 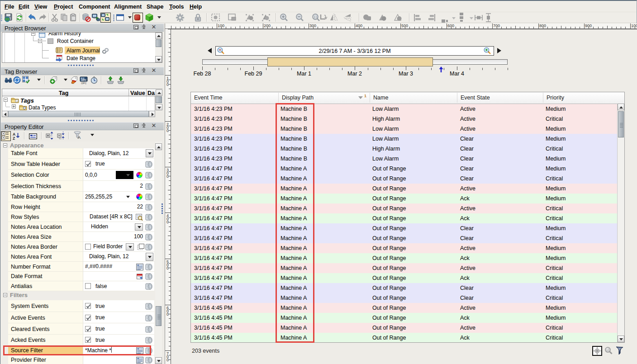 What do you see at coordinates (14, 138) in the screenshot?
I see `svg-text: Z` at bounding box center [14, 138].